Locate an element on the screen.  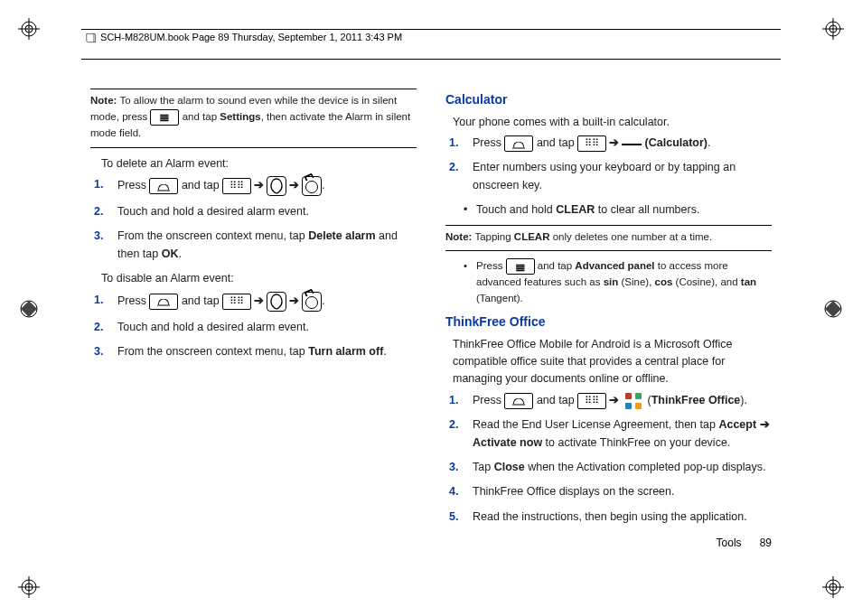
calc-step-1: Press and tap ➔ (Calculator). is located at coordinates (620, 143).